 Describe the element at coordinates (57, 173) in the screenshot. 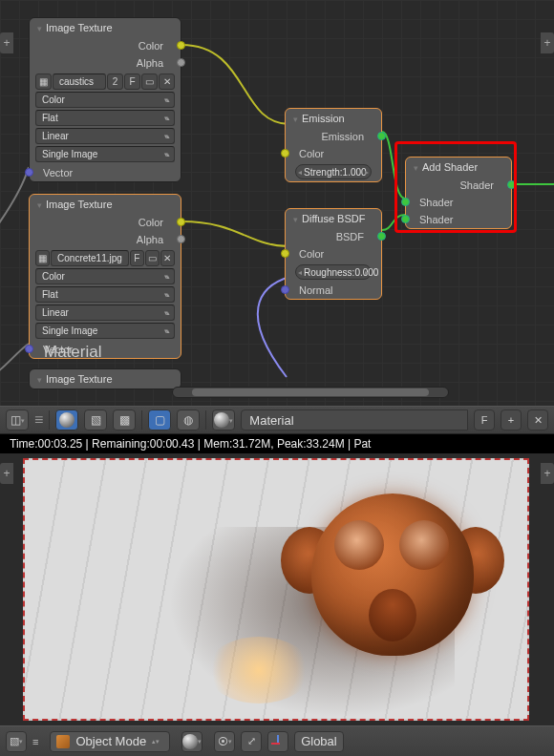

I see `socket-label: Vector` at that location.